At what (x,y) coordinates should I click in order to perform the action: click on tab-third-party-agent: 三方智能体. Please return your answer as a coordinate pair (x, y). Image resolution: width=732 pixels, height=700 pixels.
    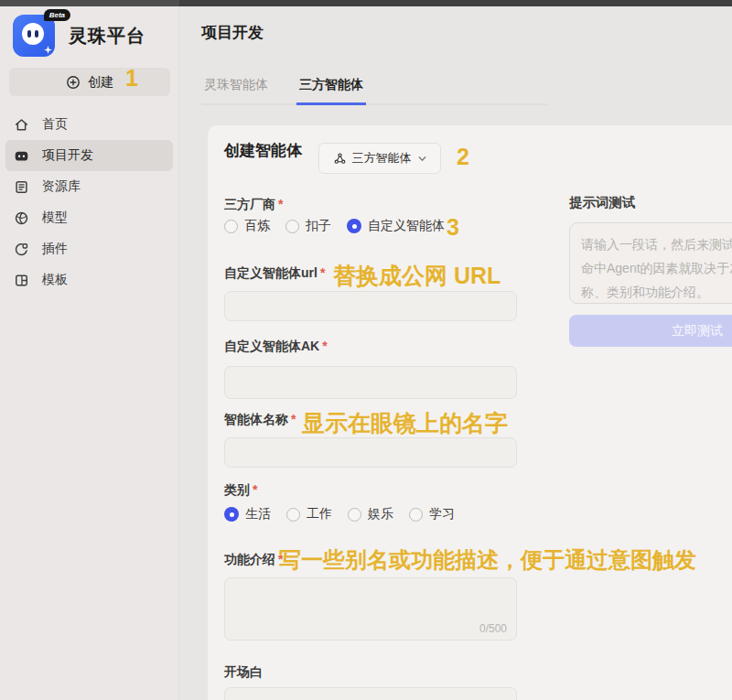
    Looking at the image, I should click on (331, 92).